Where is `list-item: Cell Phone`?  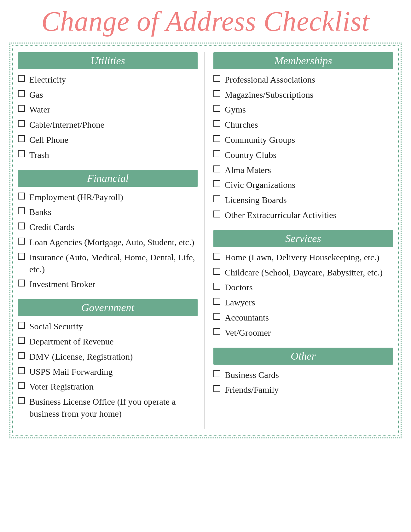
list-item: Cell Phone is located at coordinates (108, 140).